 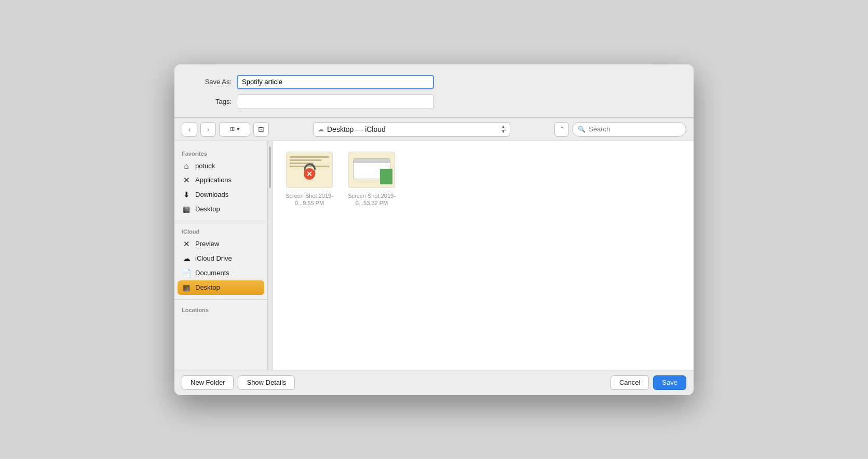 What do you see at coordinates (211, 82) in the screenshot?
I see `save-as-label: Save As:` at bounding box center [211, 82].